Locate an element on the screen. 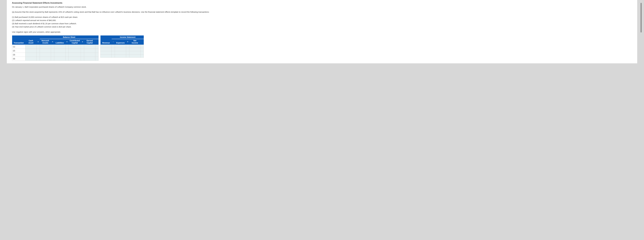  input-2-op2 is located at coordinates (52, 51).